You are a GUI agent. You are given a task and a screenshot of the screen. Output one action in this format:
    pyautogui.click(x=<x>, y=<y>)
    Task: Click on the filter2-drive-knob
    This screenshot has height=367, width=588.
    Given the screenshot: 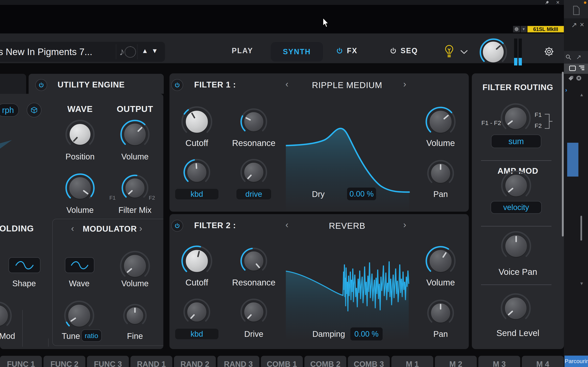 What is the action you would take?
    pyautogui.click(x=254, y=312)
    